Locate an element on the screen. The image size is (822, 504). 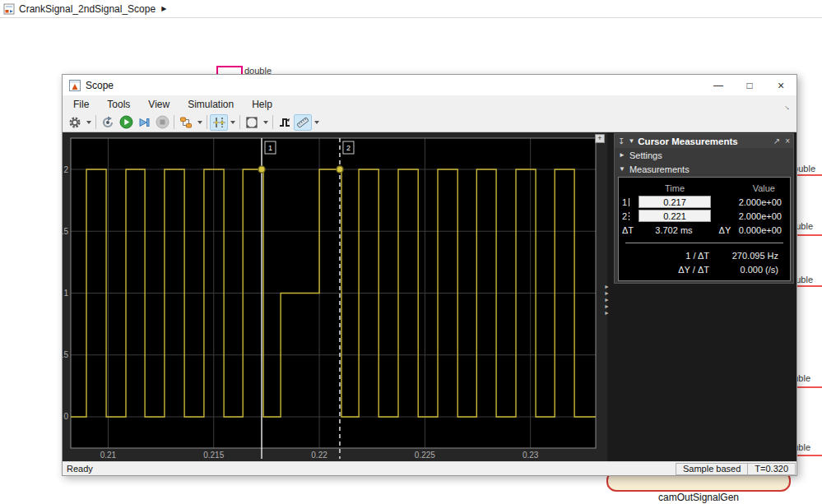
simulink-model-icon is located at coordinates (9, 9).